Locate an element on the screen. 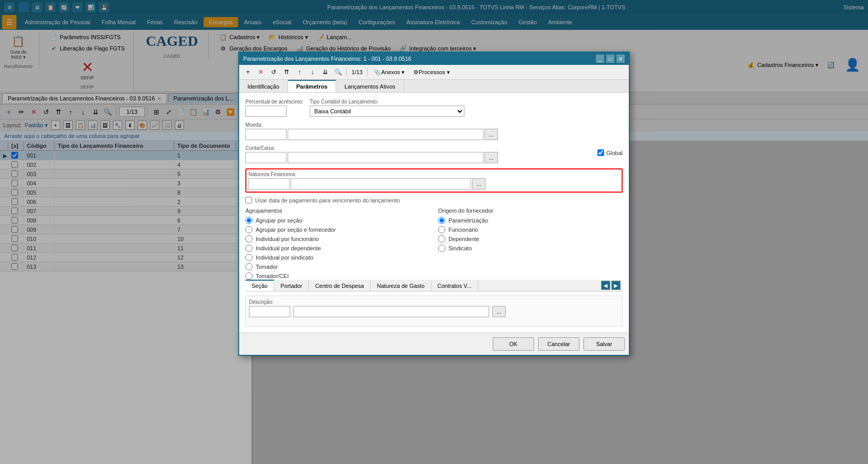 The height and width of the screenshot is (464, 868). modal-tb-up: ↑ is located at coordinates (299, 72).